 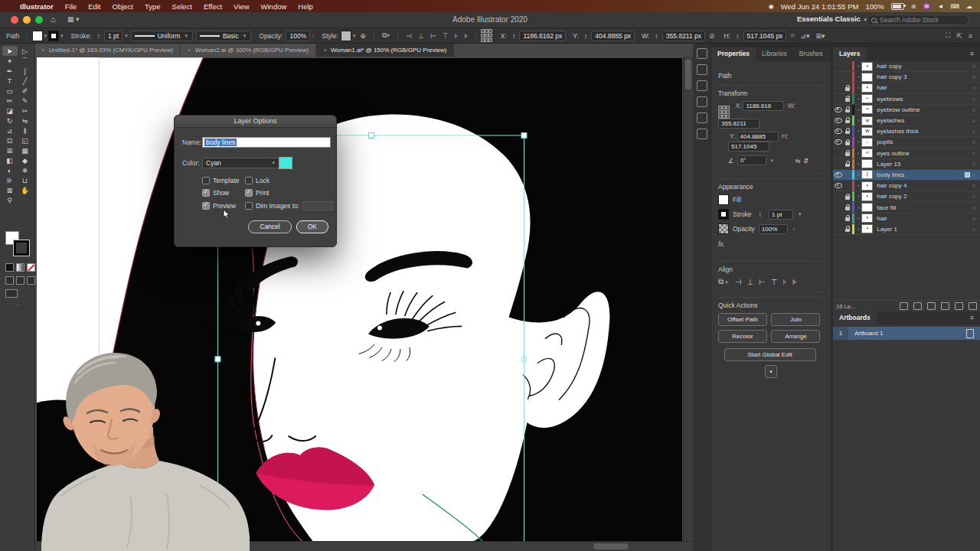 What do you see at coordinates (688, 299) in the screenshot?
I see `vertical-scrollbar` at bounding box center [688, 299].